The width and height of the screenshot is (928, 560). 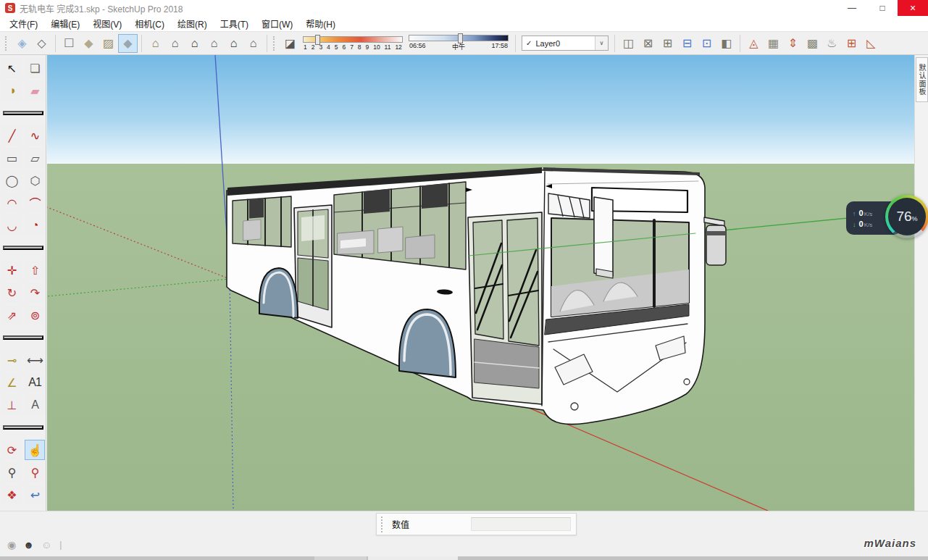 What do you see at coordinates (459, 43) in the screenshot?
I see `shadow-time-slider: 06:56 中午 17:58` at bounding box center [459, 43].